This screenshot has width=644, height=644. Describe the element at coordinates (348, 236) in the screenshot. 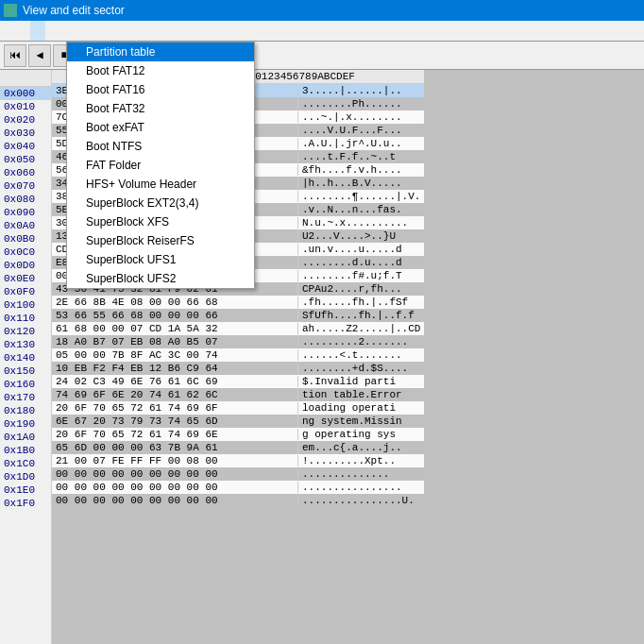

I see `ascii-11: U2...V....>..}U` at that location.